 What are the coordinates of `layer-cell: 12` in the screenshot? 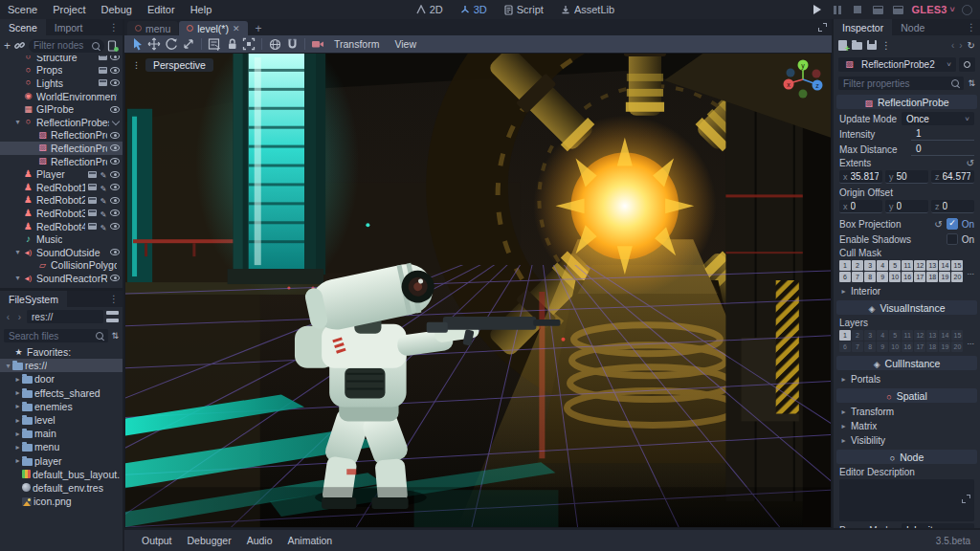 It's located at (920, 335).